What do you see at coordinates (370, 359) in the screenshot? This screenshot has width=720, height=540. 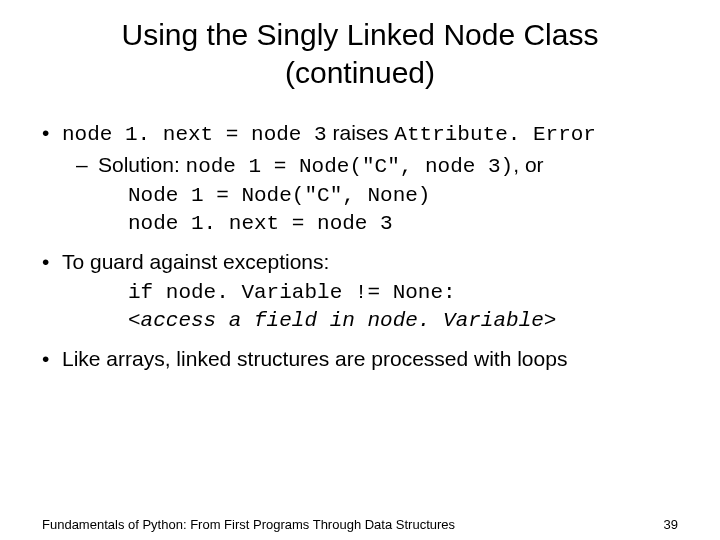 I see `bullet-3-text: Like arrays, linked structures are proce…` at bounding box center [370, 359].